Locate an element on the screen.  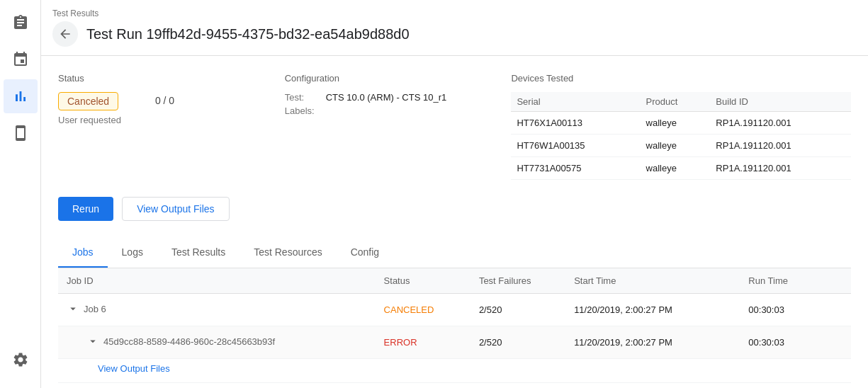
tab-test-resources: Test Resources is located at coordinates (288, 253).